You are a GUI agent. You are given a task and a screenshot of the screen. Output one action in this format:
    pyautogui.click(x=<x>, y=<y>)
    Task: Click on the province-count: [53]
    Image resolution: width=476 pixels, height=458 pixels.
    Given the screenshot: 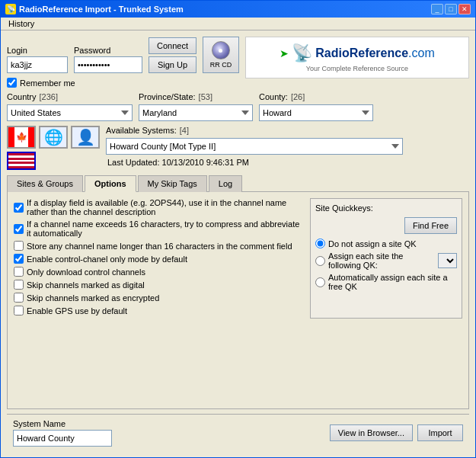 What is the action you would take?
    pyautogui.click(x=206, y=97)
    